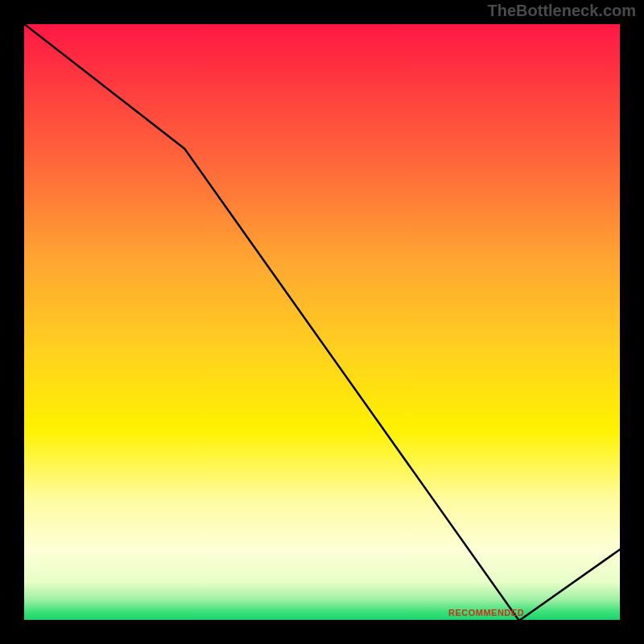  I want to click on watermark-text: TheBottleneck.com, so click(562, 11).